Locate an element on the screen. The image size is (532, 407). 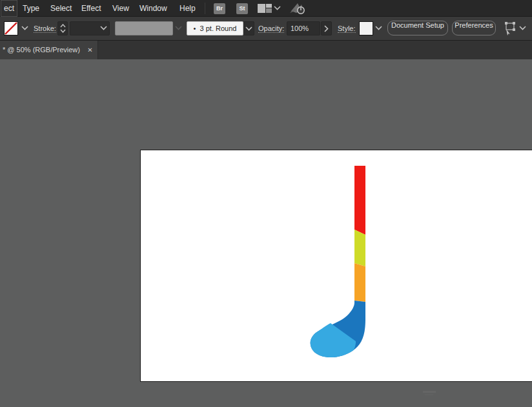
stick-segment-orange is located at coordinates (360, 283).